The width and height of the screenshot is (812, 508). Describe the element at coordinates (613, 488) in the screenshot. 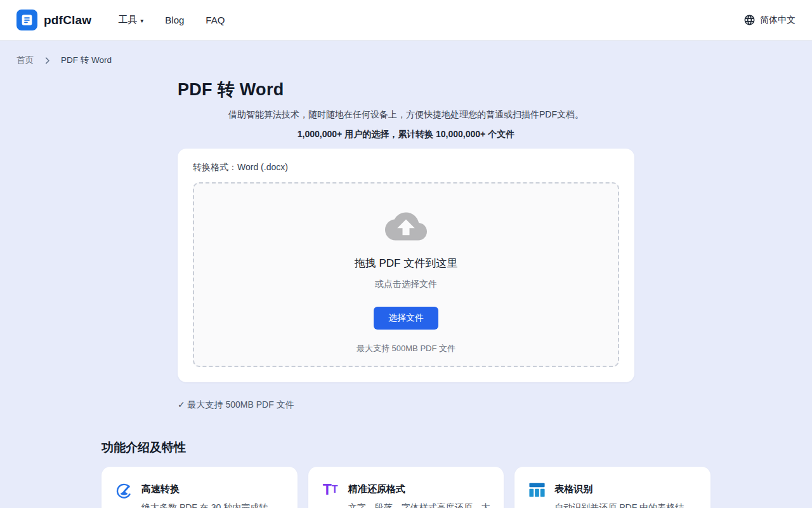

I see `feature-card-table: 表格识别 自动识别并还原 PDF 中的表格结构，行列数据清晰对应。` at that location.